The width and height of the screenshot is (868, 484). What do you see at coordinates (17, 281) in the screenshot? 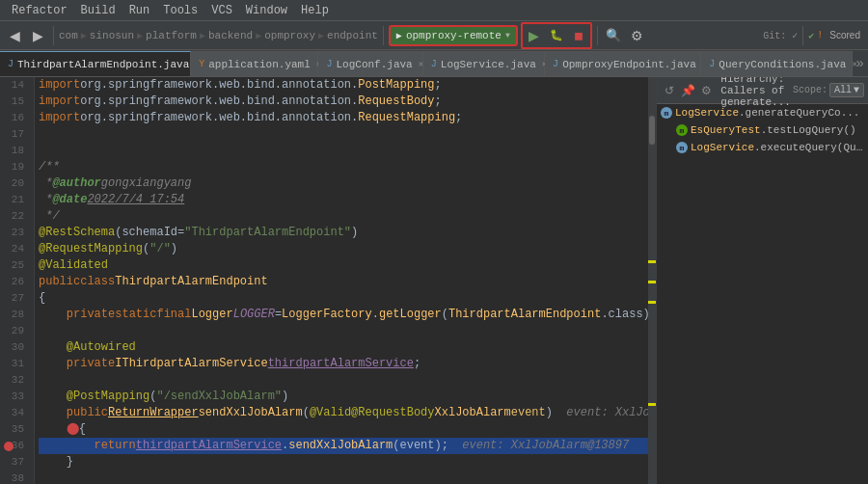
I see `line-numbers: 14 15 16 17 18 19 20 21 22 23 24 25 26 2…` at bounding box center [17, 281].